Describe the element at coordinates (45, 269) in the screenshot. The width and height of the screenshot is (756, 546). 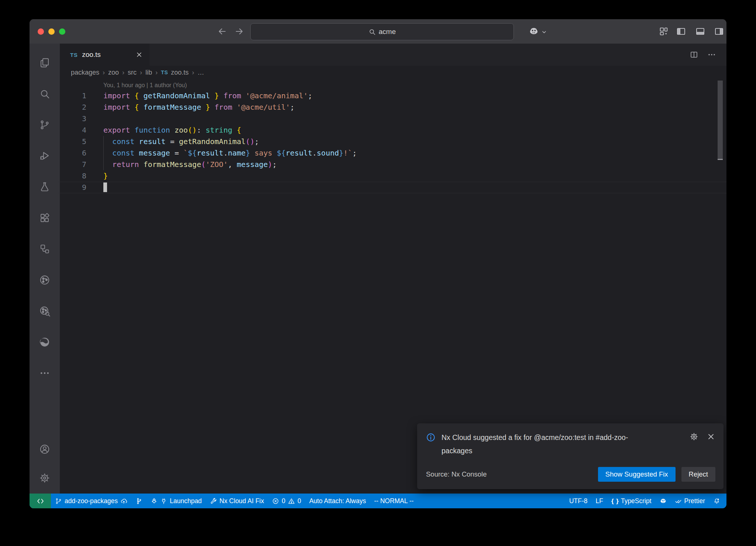
I see `activity-bar` at that location.